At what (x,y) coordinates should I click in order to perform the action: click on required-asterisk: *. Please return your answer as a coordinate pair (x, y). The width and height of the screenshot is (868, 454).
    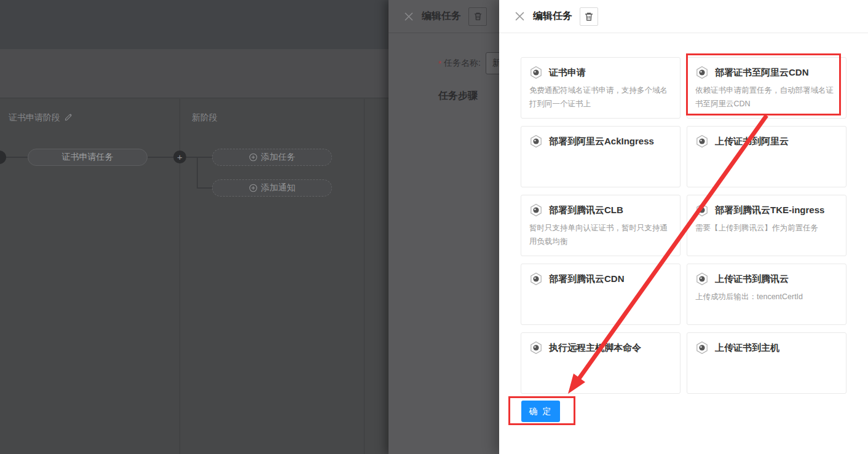
    Looking at the image, I should click on (440, 64).